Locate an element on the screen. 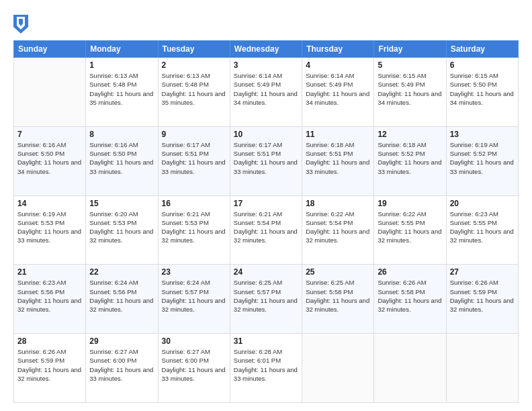  calendar-cell: 30 Sunrise: 6:27 AMSunset: 6:00 PMDaylig… is located at coordinates (193, 368).